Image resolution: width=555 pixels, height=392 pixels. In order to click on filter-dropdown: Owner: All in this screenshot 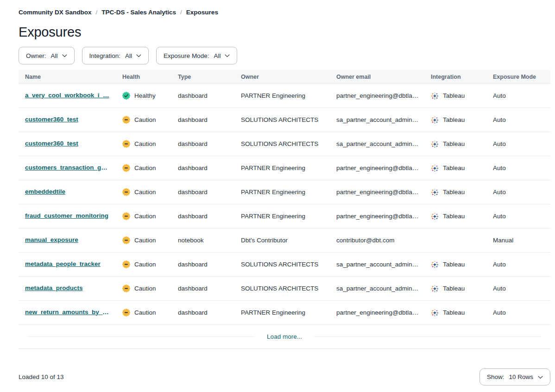, I will do `click(46, 56)`.